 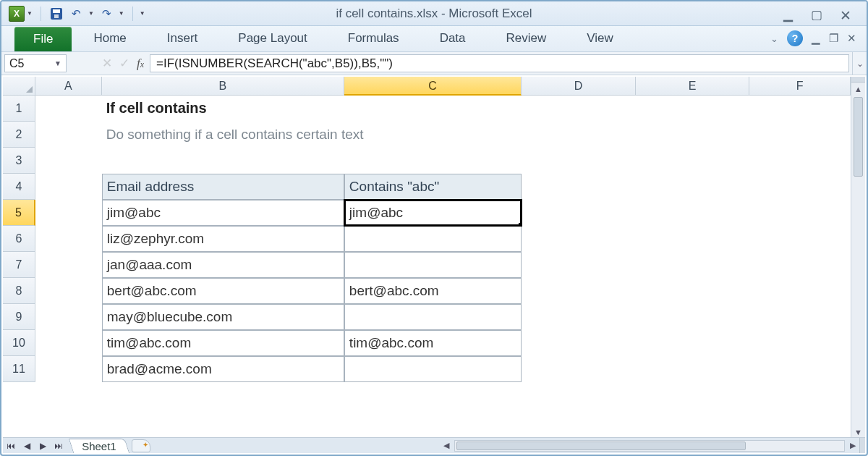 I want to click on cell-c10: tim@abc.com, so click(x=433, y=343).